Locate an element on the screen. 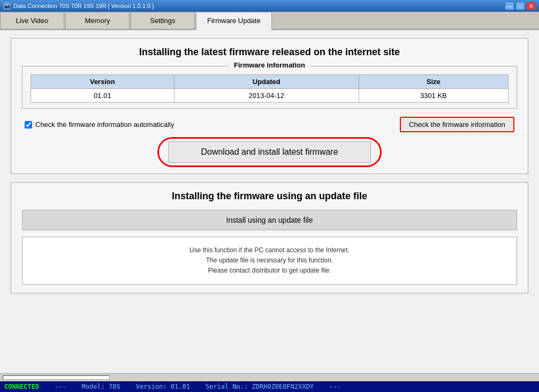  status-serial-label is located at coordinates (198, 387).